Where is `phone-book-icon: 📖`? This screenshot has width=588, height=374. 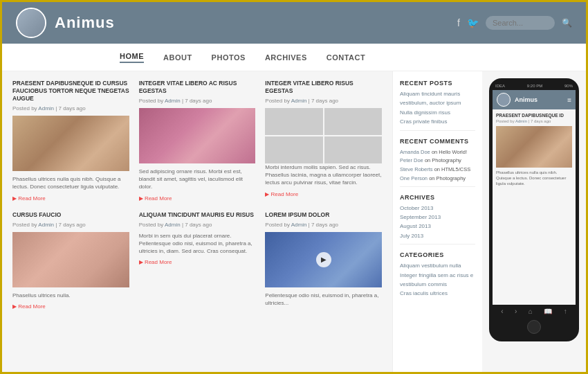
phone-book-icon: 📖 is located at coordinates (548, 312).